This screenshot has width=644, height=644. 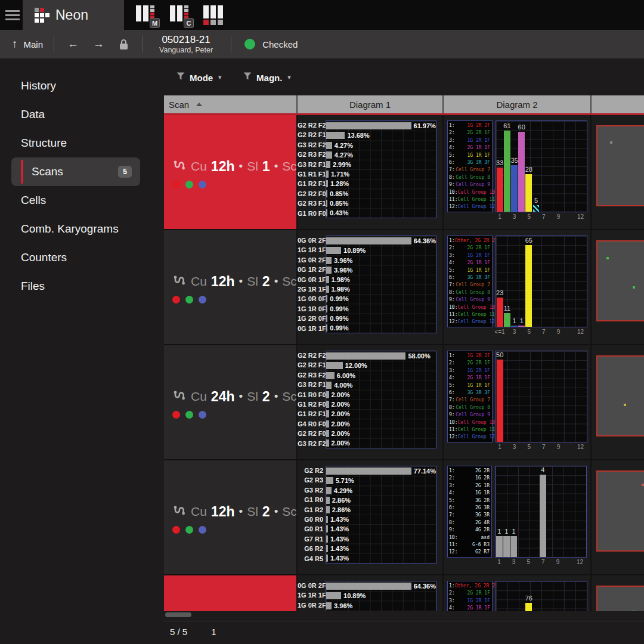 I want to click on forward-arrow-icon: →, so click(x=99, y=44).